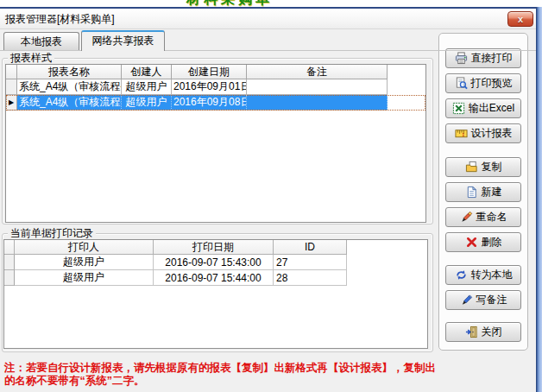  What do you see at coordinates (471, 332) in the screenshot?
I see `exit-door-icon` at bounding box center [471, 332].